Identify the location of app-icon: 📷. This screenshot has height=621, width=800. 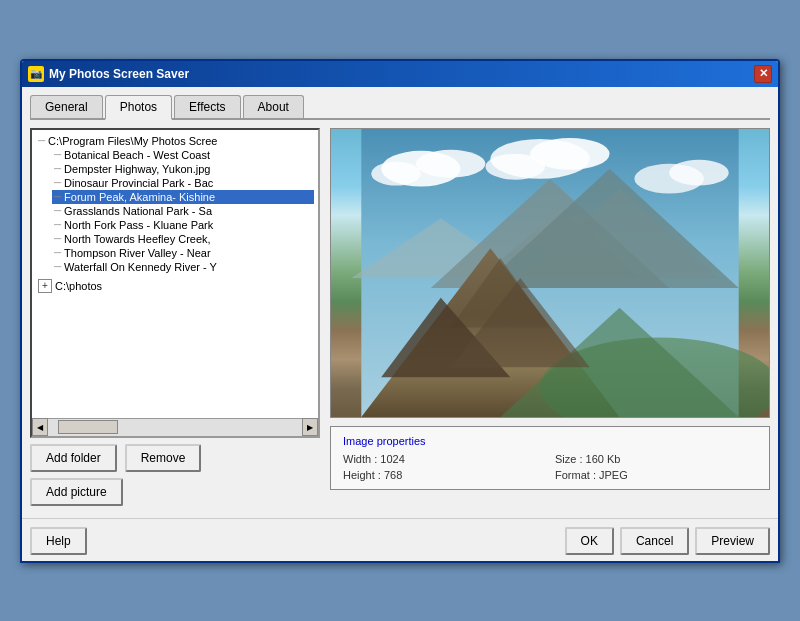
(36, 74).